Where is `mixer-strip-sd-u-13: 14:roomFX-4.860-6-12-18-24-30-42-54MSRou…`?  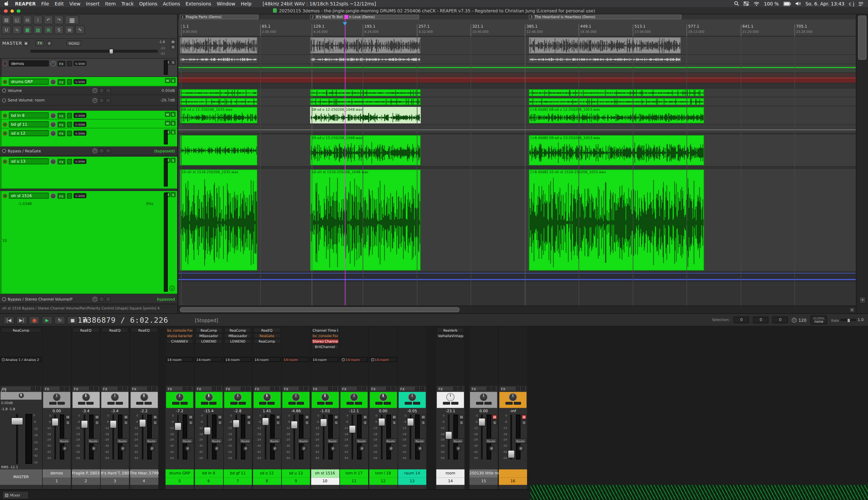
mixer-strip-sd-u-13: 14:roomFX-4.860-6-12-18-24-30-42-54MSRou… is located at coordinates (296, 408).